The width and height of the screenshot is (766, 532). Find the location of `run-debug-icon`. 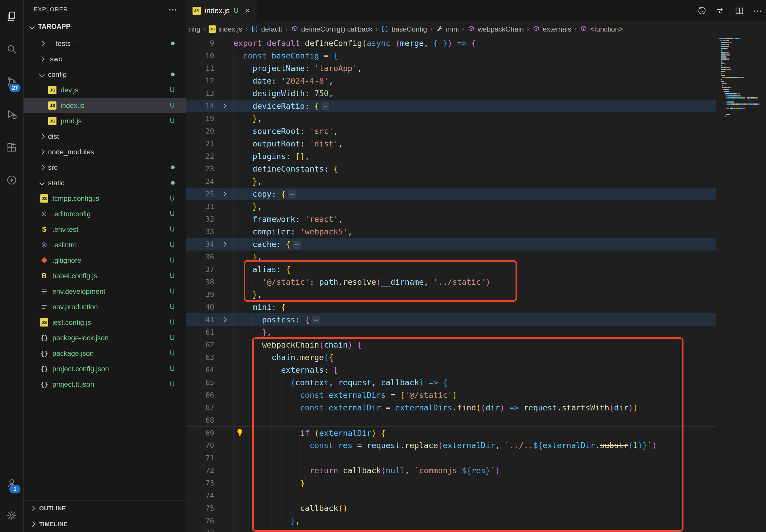

run-debug-icon is located at coordinates (12, 115).